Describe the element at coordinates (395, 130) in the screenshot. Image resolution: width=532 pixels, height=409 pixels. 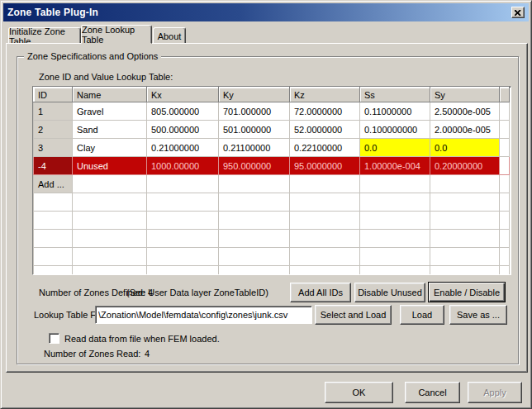
I see `cell-ss: 0.100000000` at that location.